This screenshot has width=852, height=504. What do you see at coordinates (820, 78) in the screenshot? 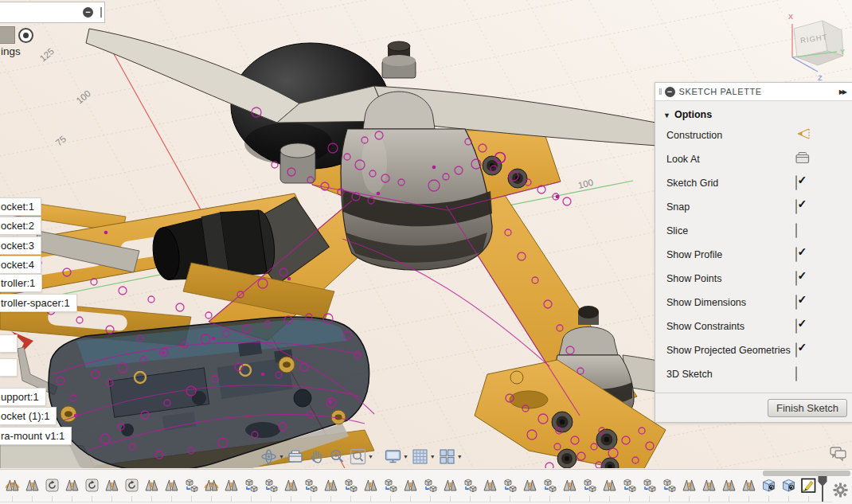
I see `axis-z-label: Z` at bounding box center [820, 78].